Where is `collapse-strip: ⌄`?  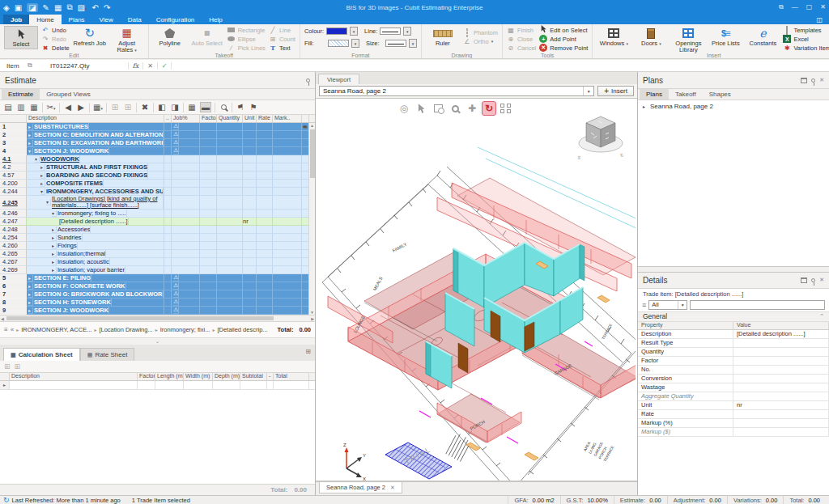 collapse-strip: ⌄ is located at coordinates (157, 341).